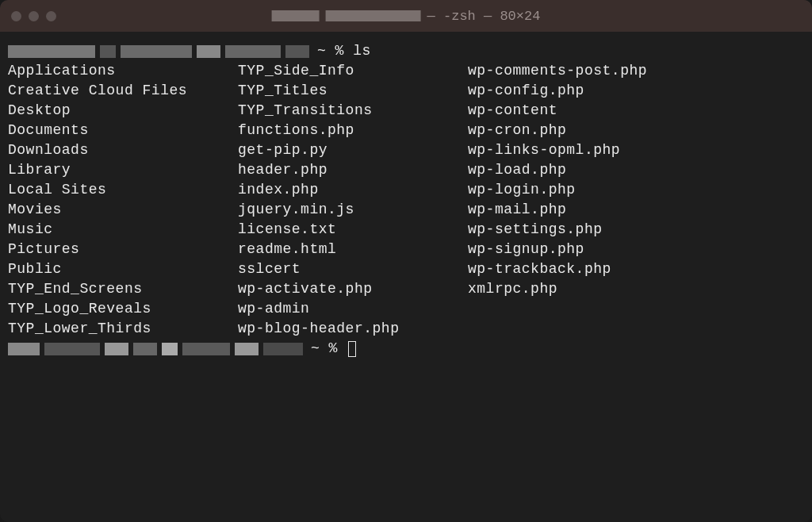 This screenshot has width=812, height=522. What do you see at coordinates (362, 51) in the screenshot?
I see `command-text: ls` at bounding box center [362, 51].